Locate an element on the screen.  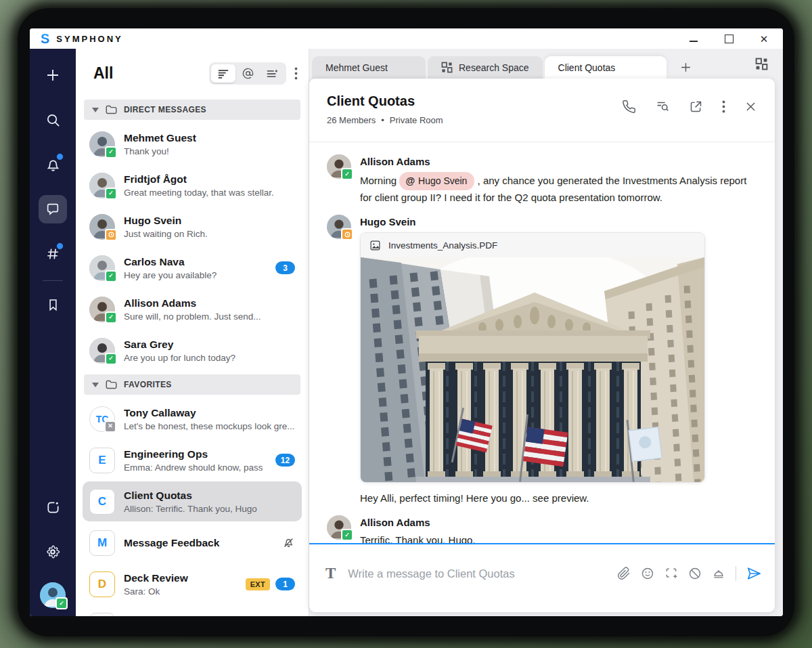
list-item-tony-callaway: TC ✕ Tony Callaway Let's be honest, thes… is located at coordinates (192, 418).